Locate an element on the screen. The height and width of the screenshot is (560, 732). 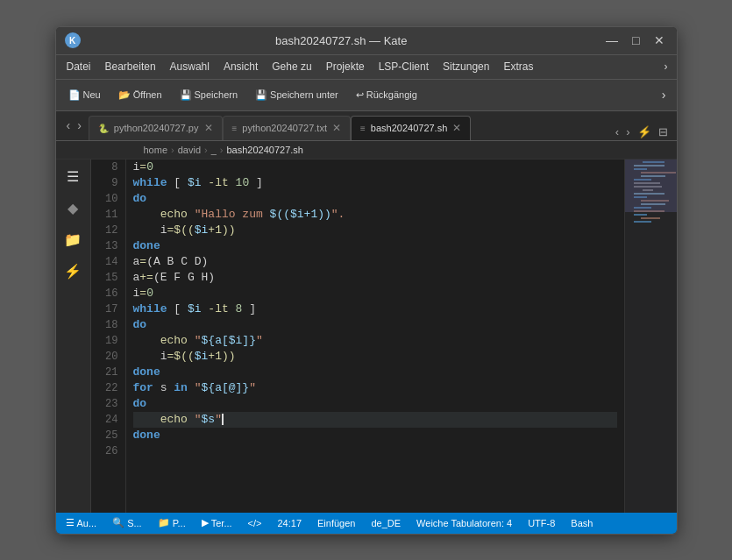
breadcrumb-file: bash20240727.sh is located at coordinates (265, 150).